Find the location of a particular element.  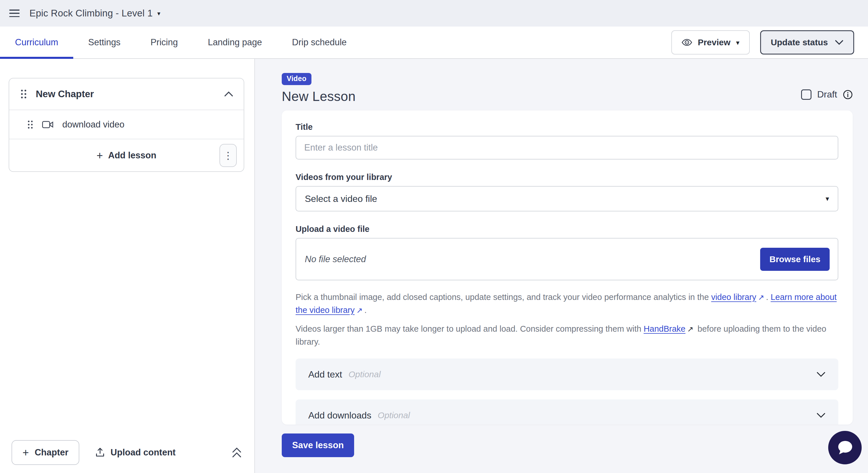

lesson-head: Video New Lesson Draft is located at coordinates (567, 89).